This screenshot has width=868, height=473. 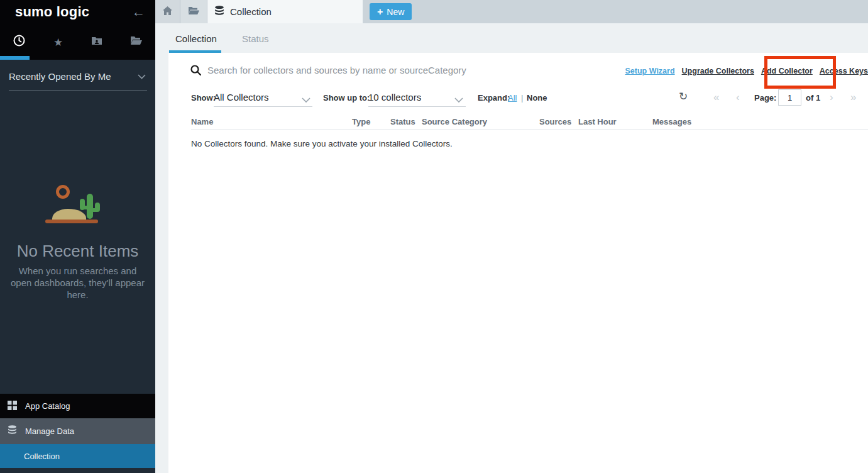 I want to click on new-button-label: New, so click(x=395, y=12).